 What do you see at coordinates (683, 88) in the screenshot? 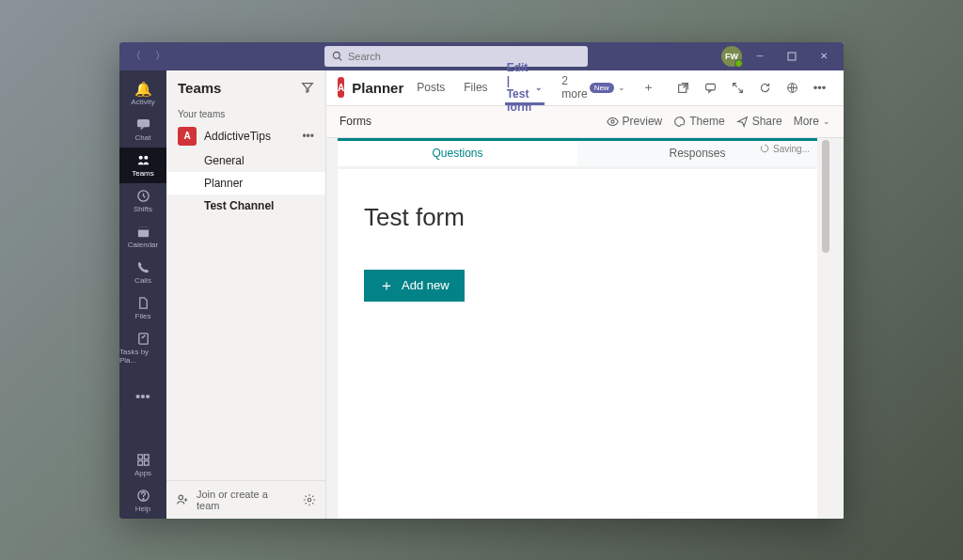
I see `popout-icon` at bounding box center [683, 88].